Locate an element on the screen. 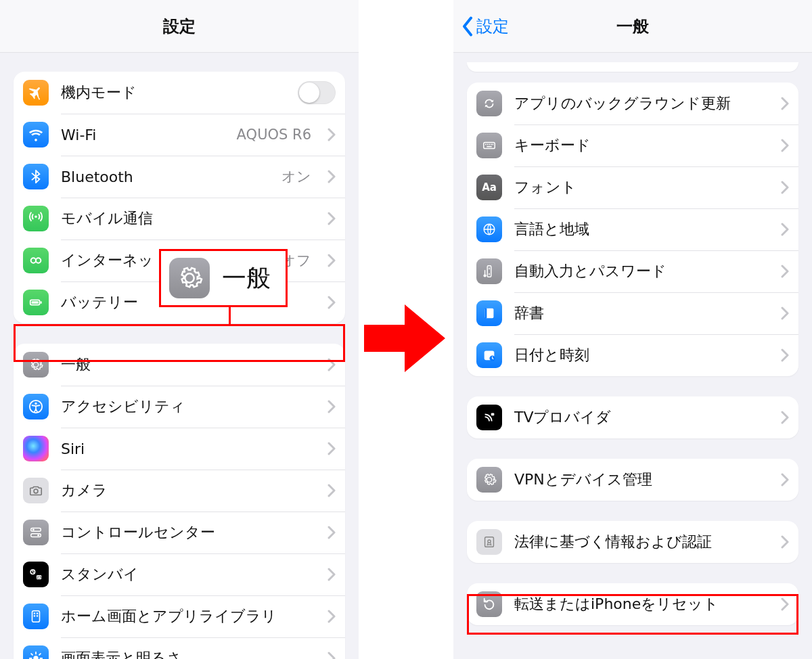  accessibility-icon is located at coordinates (36, 407).